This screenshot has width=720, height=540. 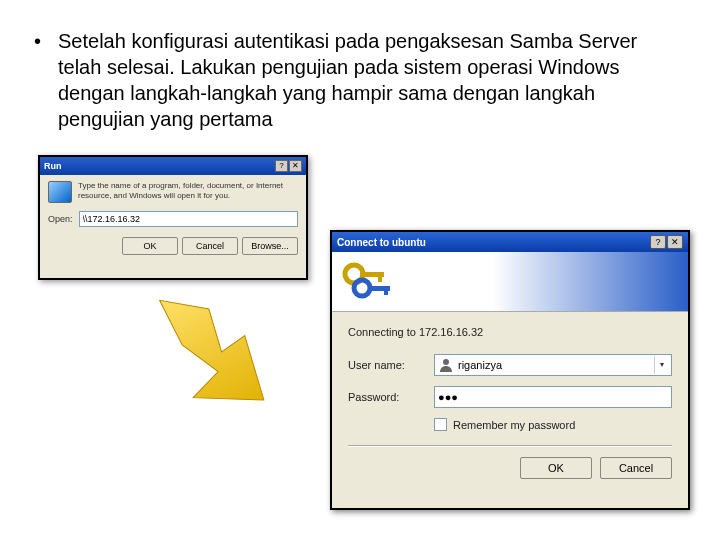 I want to click on run-ok-button: OK, so click(x=150, y=246).